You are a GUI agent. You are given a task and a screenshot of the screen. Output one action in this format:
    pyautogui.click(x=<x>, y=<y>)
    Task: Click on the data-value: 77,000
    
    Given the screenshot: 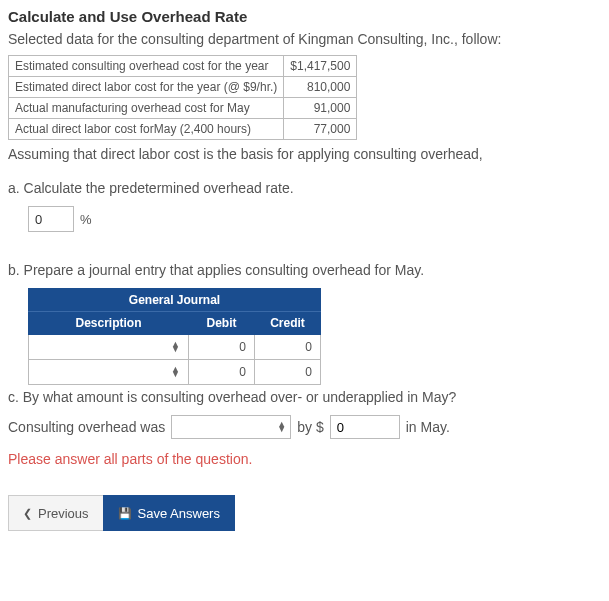 What is the action you would take?
    pyautogui.click(x=320, y=130)
    